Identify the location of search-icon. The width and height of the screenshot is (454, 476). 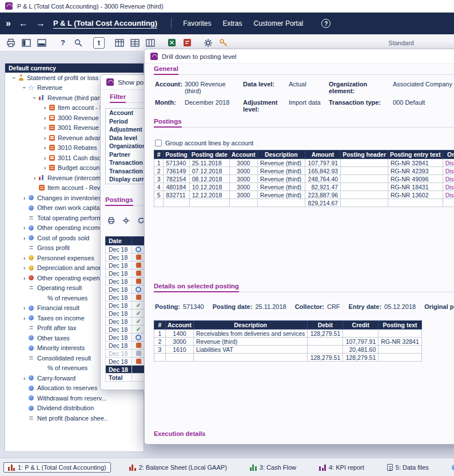
(78, 43).